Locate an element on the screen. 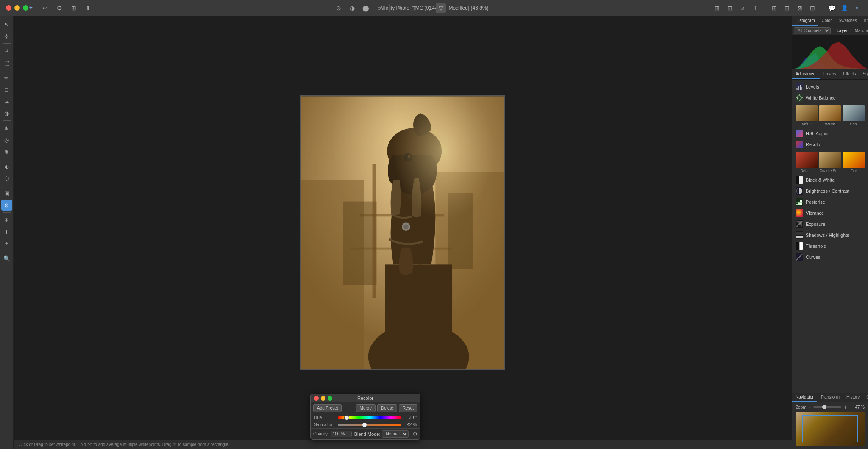  tool-crop: ⌗ is located at coordinates (7, 51).